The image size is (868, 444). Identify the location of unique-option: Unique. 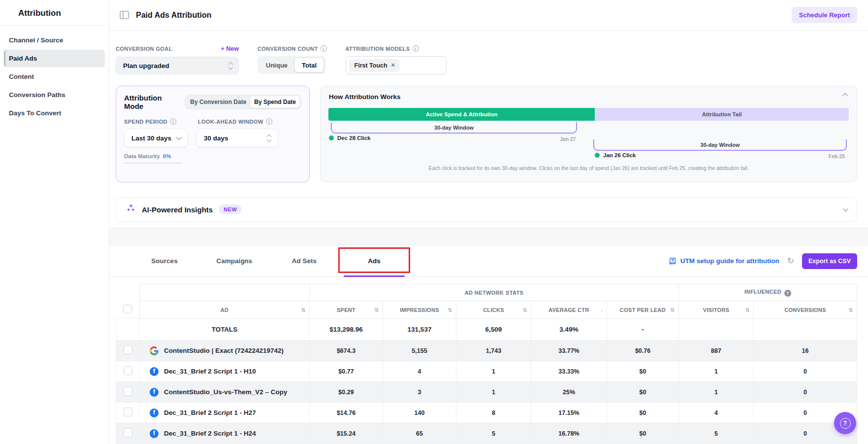
(277, 65).